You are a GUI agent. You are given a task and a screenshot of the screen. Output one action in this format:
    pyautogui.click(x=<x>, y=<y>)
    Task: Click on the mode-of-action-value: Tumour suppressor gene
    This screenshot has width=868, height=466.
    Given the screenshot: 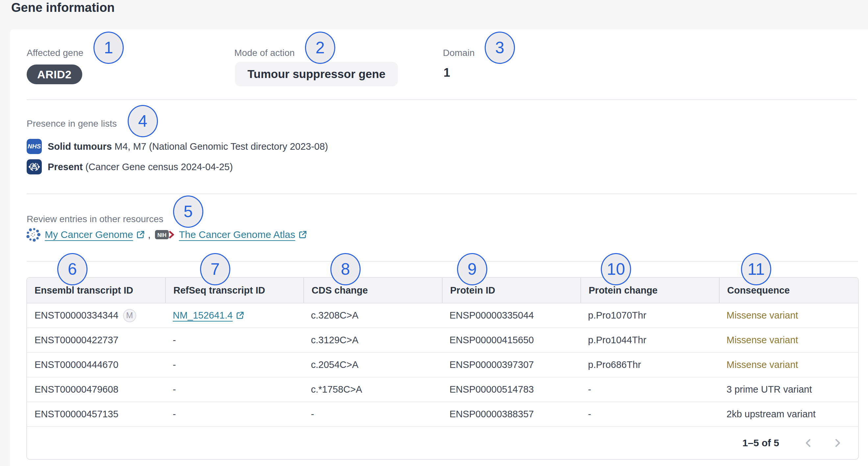 What is the action you would take?
    pyautogui.click(x=316, y=74)
    